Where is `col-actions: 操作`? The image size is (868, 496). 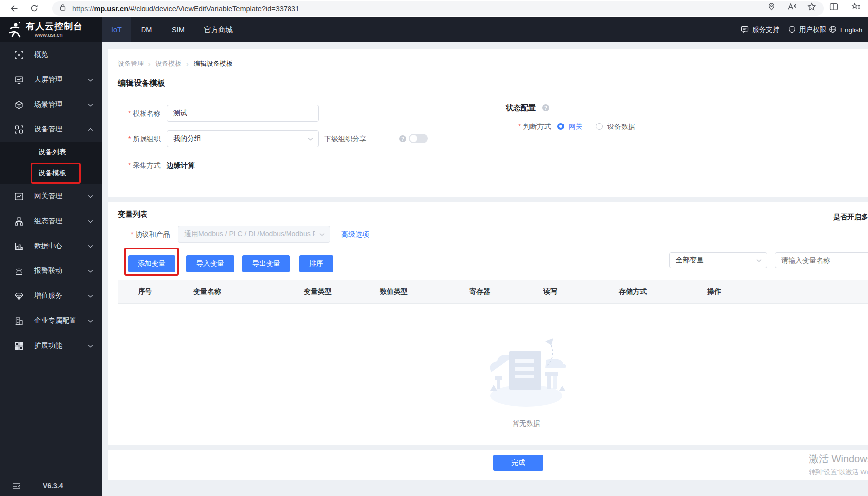
col-actions: 操作 is located at coordinates (714, 292).